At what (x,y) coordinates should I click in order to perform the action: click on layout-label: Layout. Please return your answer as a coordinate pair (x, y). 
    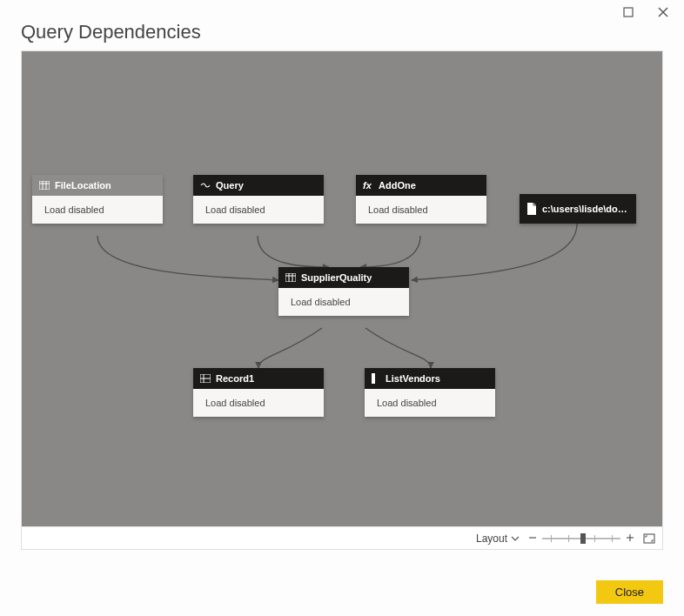
    Looking at the image, I should click on (492, 539).